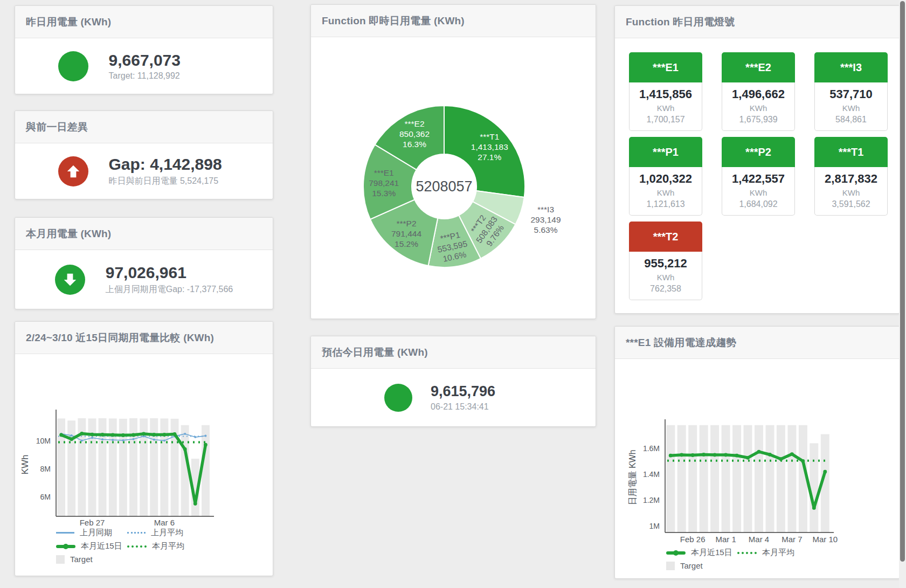 Image resolution: width=906 pixels, height=588 pixels. I want to click on e1-trend-line-chart: 1M1.2M1.4M1.6MFeb 26Mar 1Mar 4Mar 7Mar 1…, so click(757, 469).